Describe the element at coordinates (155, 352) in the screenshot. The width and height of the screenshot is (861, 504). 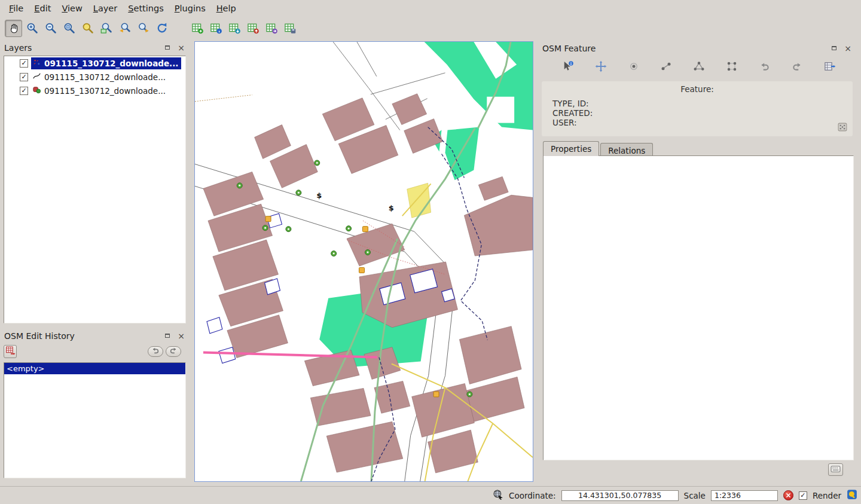
I see `history-undo-button` at that location.